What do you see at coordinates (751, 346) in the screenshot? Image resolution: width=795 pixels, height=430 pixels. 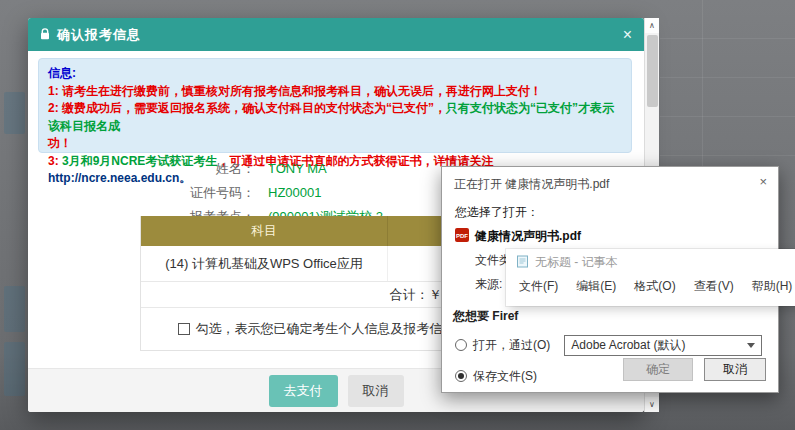 I see `chevron-down-icon` at bounding box center [751, 346].